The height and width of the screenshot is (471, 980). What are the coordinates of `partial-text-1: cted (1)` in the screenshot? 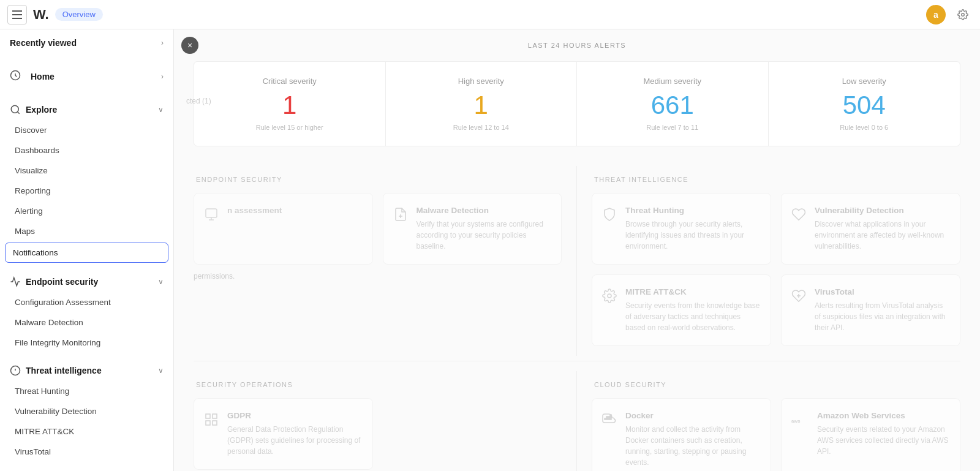 It's located at (198, 101).